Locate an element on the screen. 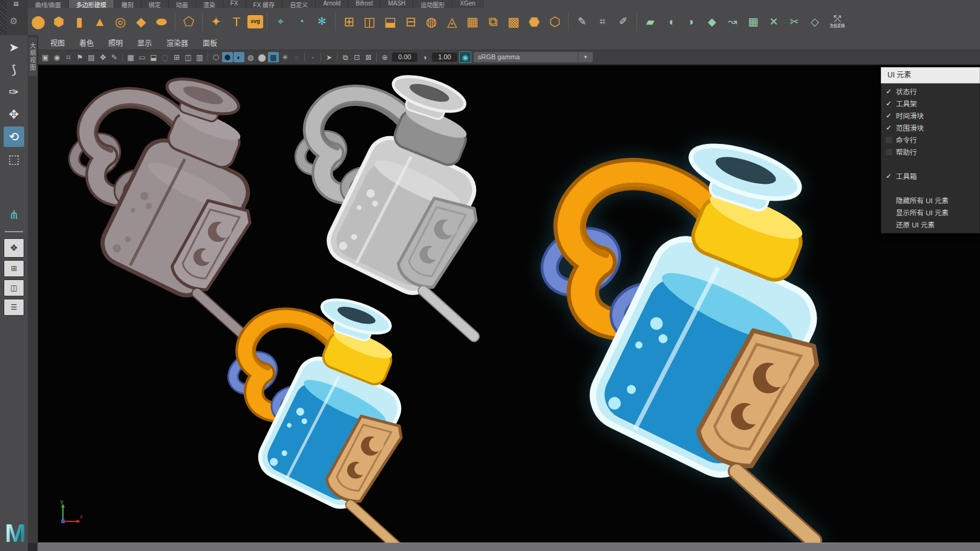 The image size is (980, 551). cut-uv-icon: ✕ is located at coordinates (774, 22).